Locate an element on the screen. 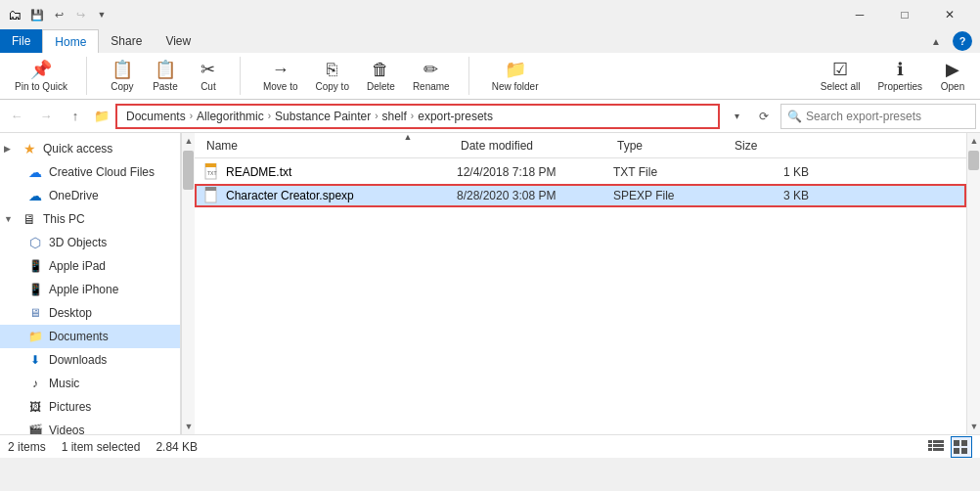 Image resolution: width=980 pixels, height=491 pixels. save-icon: 💾 is located at coordinates (37, 15).